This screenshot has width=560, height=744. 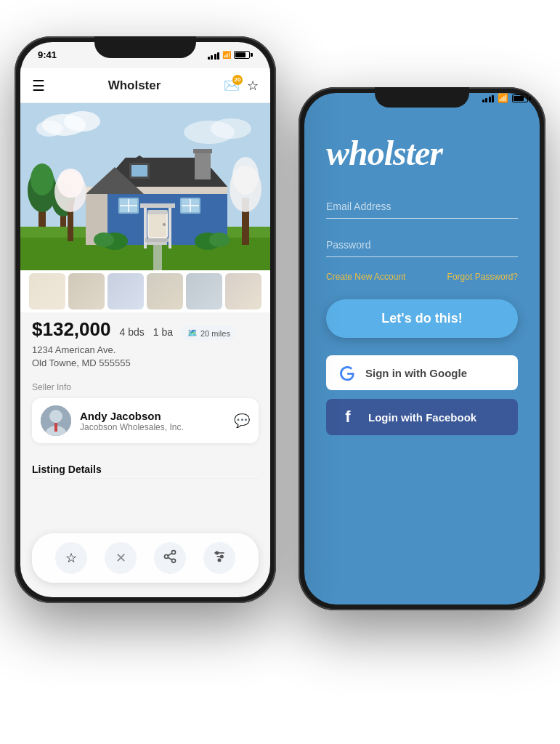 What do you see at coordinates (145, 558) in the screenshot?
I see `action-bar: ☆ ✕` at bounding box center [145, 558].